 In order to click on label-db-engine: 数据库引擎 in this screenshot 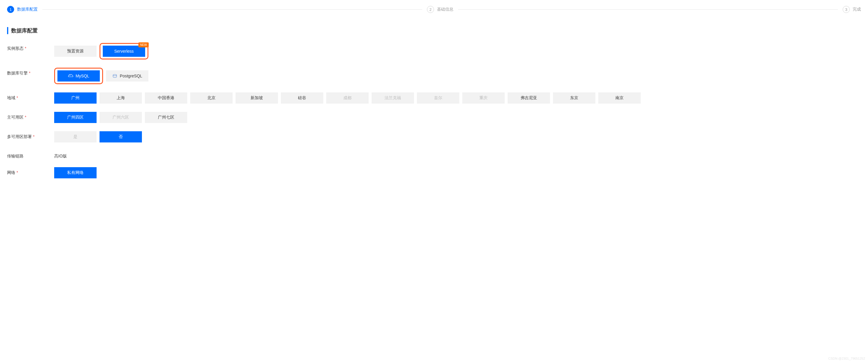, I will do `click(31, 72)`.